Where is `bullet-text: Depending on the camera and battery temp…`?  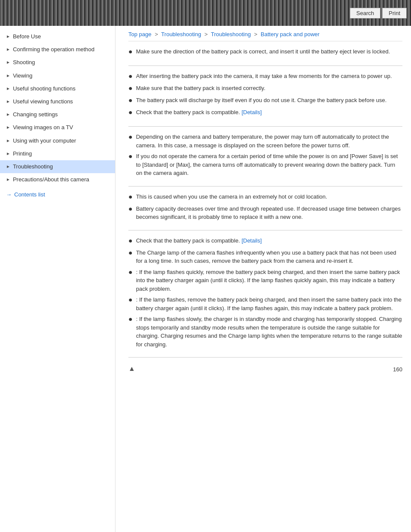 bullet-text: Depending on the camera and battery temp… is located at coordinates (269, 141).